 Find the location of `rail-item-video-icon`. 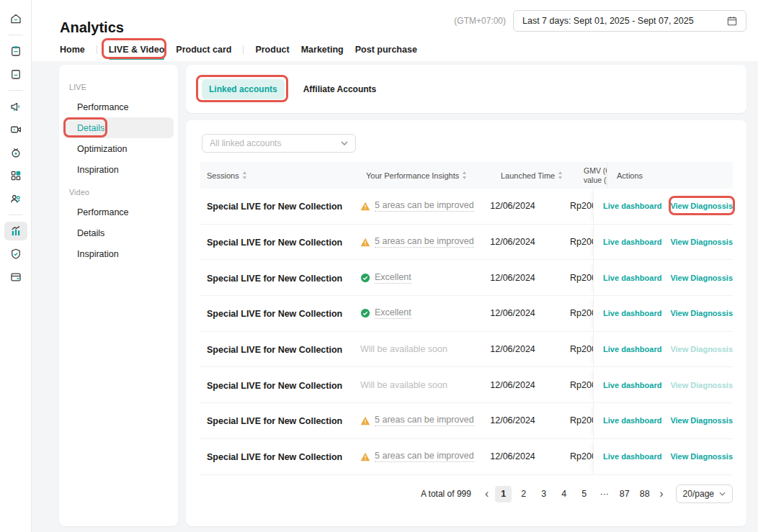

rail-item-video-icon is located at coordinates (16, 130).